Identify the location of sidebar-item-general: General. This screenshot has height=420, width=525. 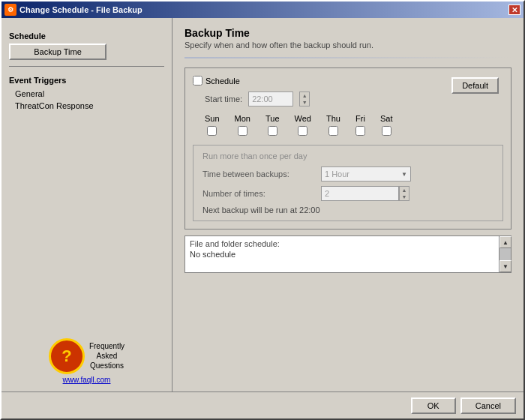
(87, 94).